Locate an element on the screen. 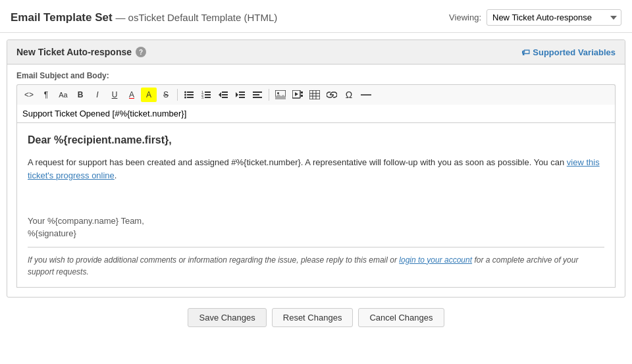 The width and height of the screenshot is (632, 364). signature-line1: Your %{company.name} Team, is located at coordinates (316, 221).